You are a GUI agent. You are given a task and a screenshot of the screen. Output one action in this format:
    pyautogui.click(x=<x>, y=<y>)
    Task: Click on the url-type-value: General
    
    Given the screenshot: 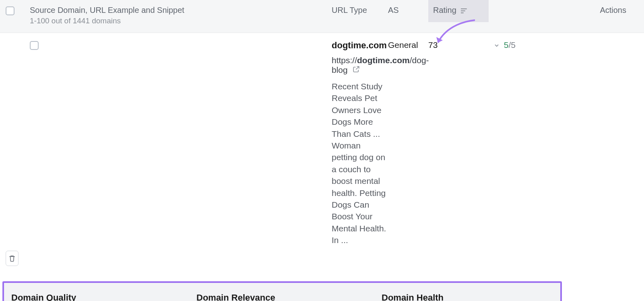 What is the action you would take?
    pyautogui.click(x=408, y=45)
    